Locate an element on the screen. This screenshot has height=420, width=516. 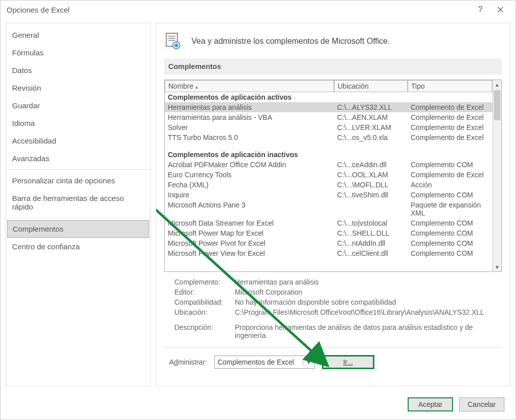
col-header-location: Ubicación is located at coordinates (371, 86).